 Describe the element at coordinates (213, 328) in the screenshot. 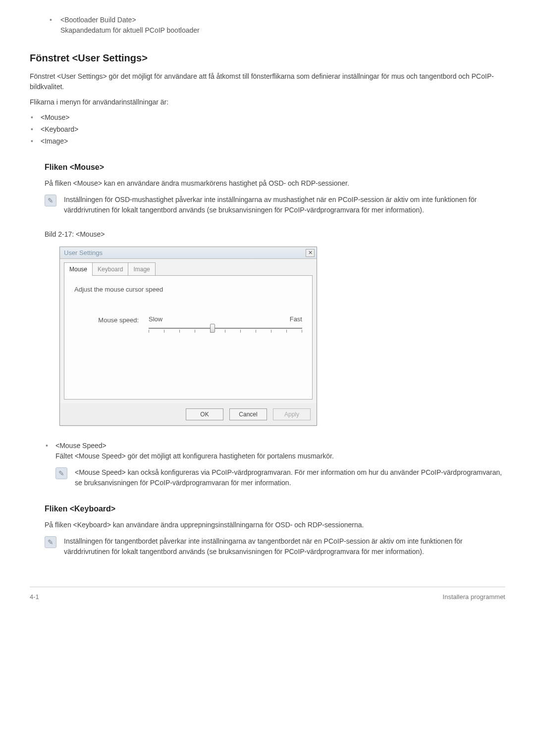

I see `slider-thumb` at that location.